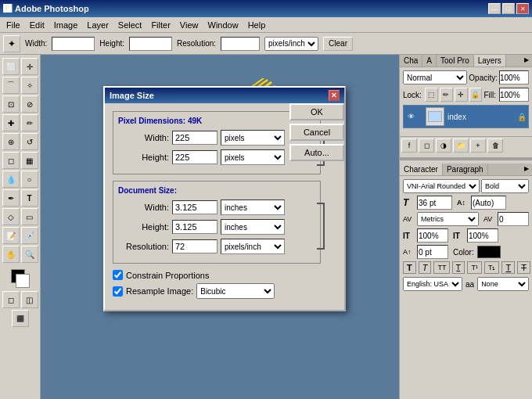 The height and width of the screenshot is (399, 532). I want to click on quick-mask-mode: ◫, so click(30, 300).